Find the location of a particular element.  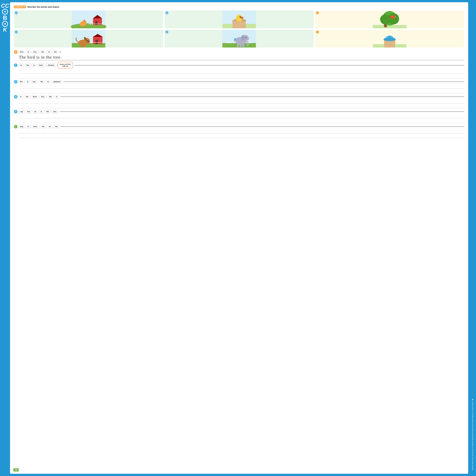

writing-line-1a is located at coordinates (241, 71).